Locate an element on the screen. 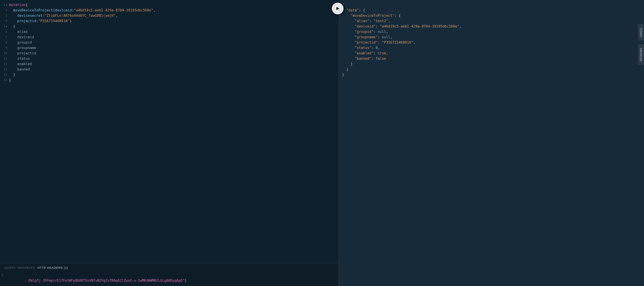 The width and height of the screenshot is (644, 286). tab-query-variables: QUERY VARIABLES is located at coordinates (20, 268).